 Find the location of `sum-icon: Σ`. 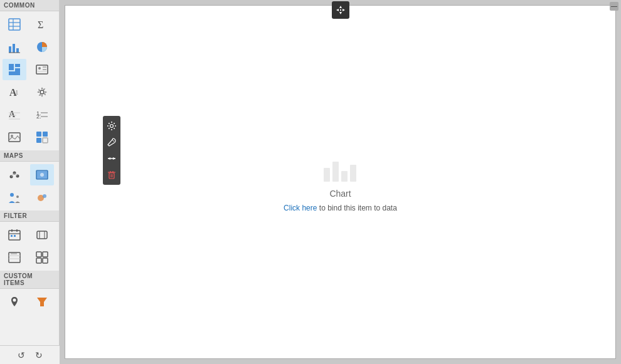

sum-icon: Σ is located at coordinates (42, 24).